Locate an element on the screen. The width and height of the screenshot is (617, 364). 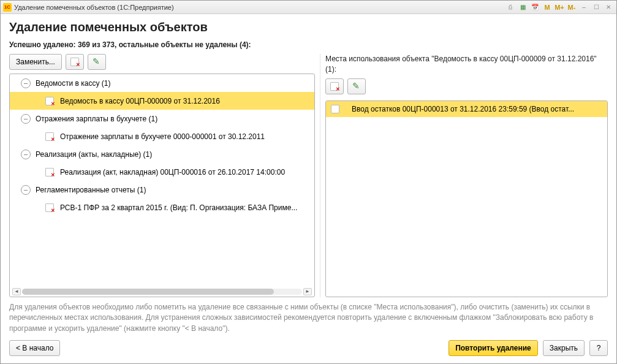
back-to-start-button: < В начало is located at coordinates (34, 348).